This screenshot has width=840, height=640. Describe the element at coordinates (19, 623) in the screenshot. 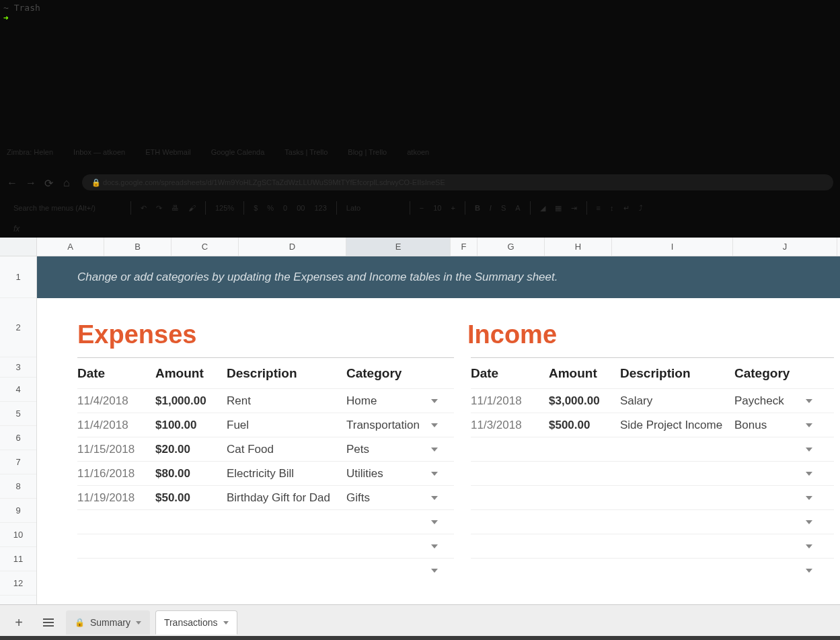

I see `add-sheet-button: +` at that location.